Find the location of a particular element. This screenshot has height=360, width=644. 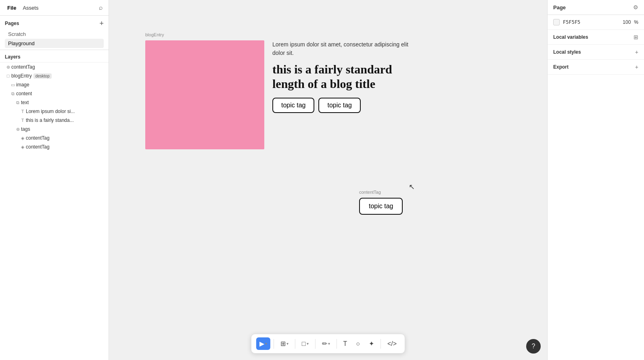

blog-entry-frame-label: blogEntry is located at coordinates (155, 35).